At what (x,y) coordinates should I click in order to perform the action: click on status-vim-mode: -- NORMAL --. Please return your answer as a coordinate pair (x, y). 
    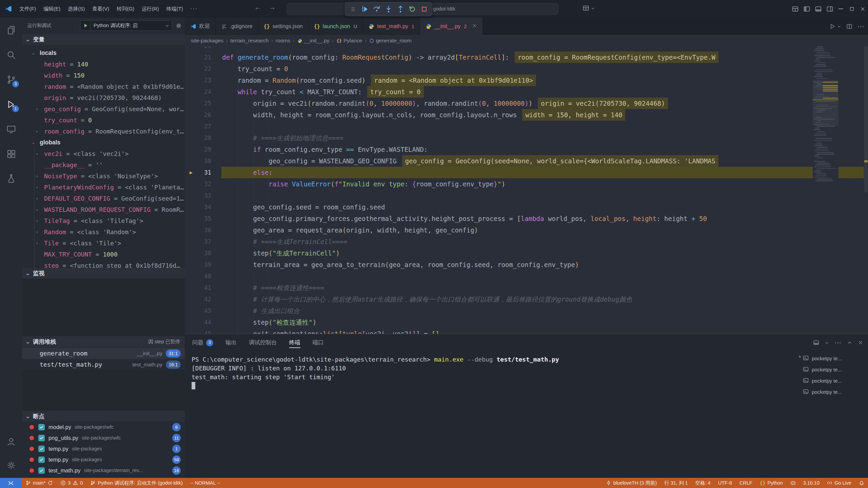
    Looking at the image, I should click on (205, 483).